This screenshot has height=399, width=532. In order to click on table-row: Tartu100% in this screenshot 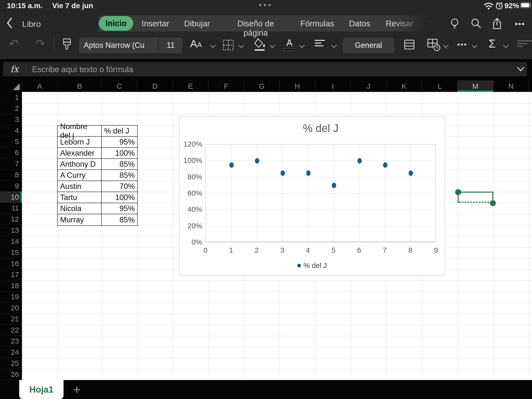, I will do `click(98, 198)`.